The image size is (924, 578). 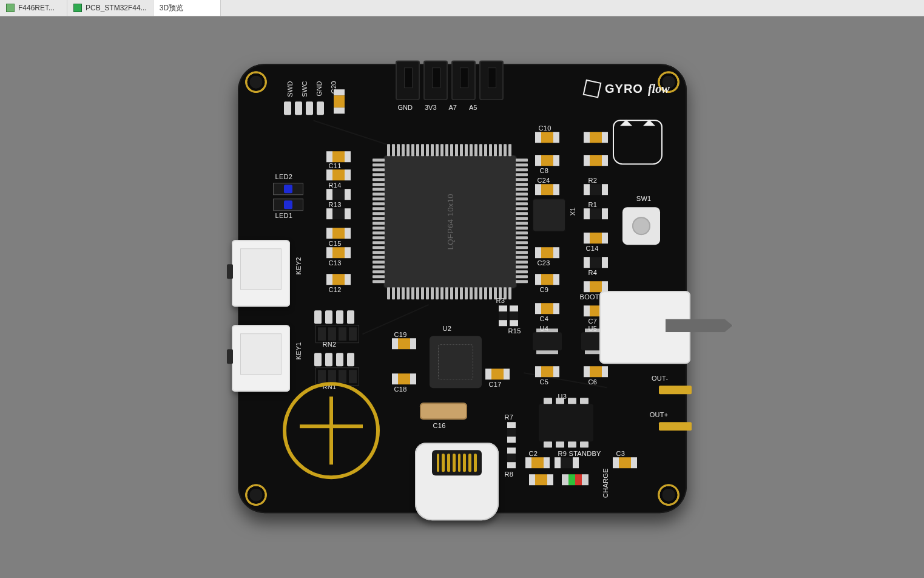 What do you see at coordinates (545, 290) in the screenshot?
I see `silk-c9: C9` at bounding box center [545, 290].